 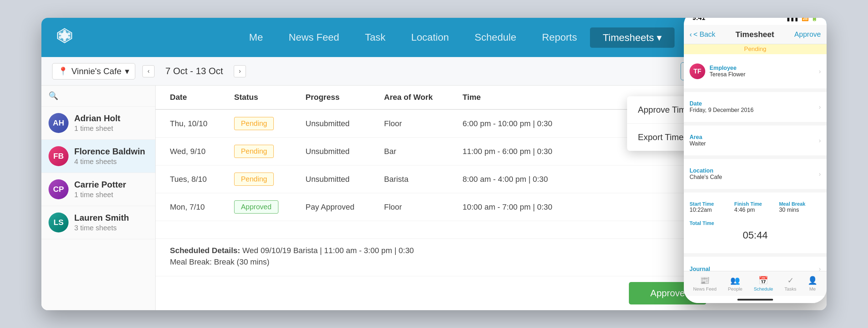 I want to click on phone-avatar-teresa: TF, so click(x=697, y=71).